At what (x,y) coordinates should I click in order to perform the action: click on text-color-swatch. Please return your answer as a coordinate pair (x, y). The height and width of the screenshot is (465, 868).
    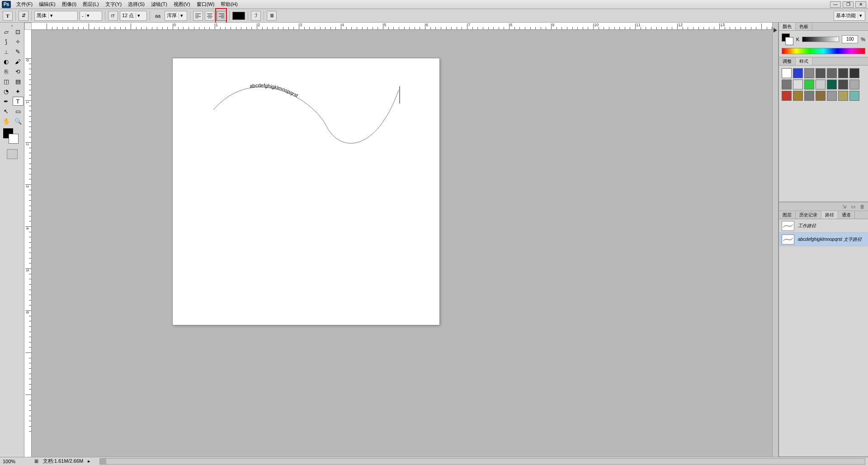
    Looking at the image, I should click on (239, 16).